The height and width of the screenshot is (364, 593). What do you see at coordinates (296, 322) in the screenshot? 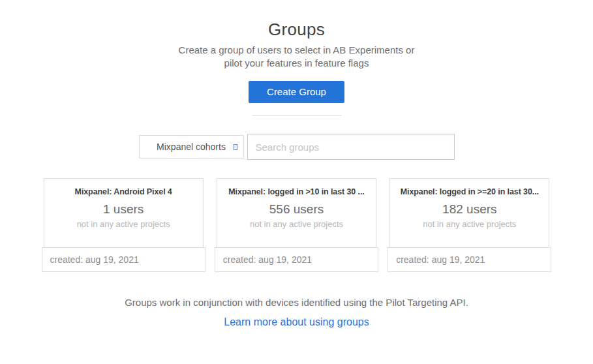
I see `learn-more-row: Learn more about using groups` at bounding box center [296, 322].